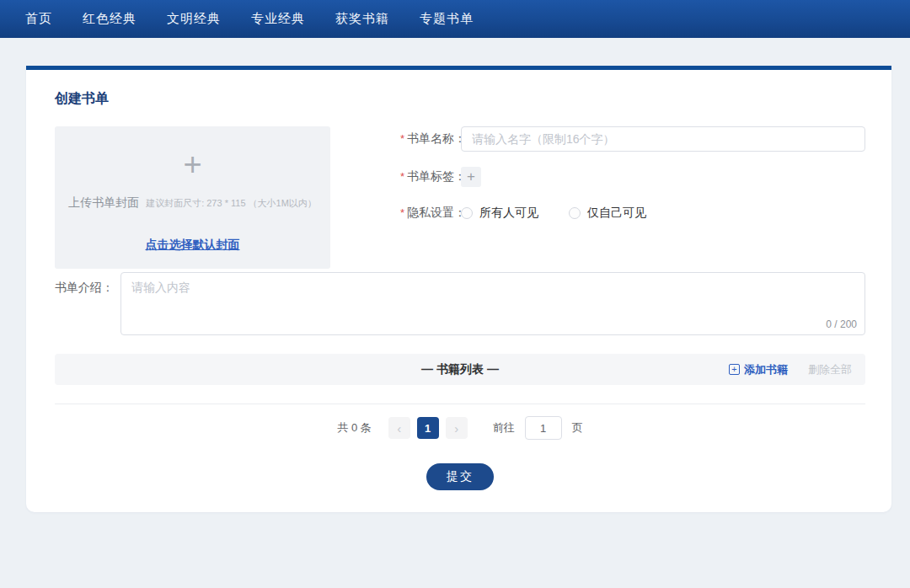  Describe the element at coordinates (192, 197) in the screenshot. I see `cover-upload-dropzone: + 上传书单封面 建议封面尺寸: 273 * 115 （大小1M以内） 点击选择…` at that location.